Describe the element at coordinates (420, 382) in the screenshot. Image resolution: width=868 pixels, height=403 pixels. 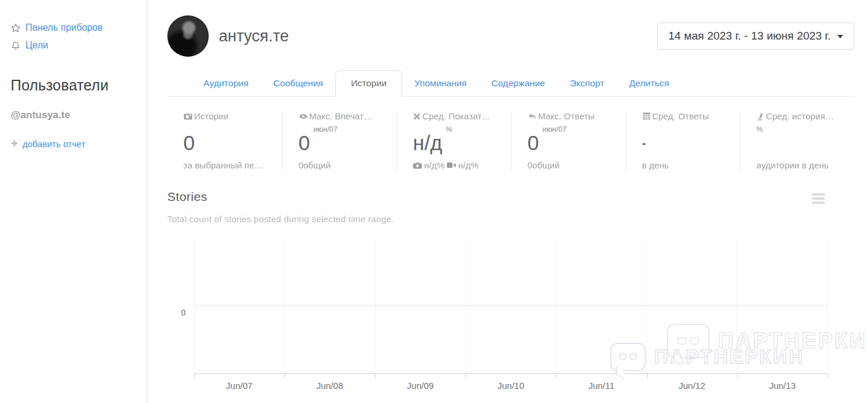
I see `x-axis-tick-label: Jun/09` at that location.